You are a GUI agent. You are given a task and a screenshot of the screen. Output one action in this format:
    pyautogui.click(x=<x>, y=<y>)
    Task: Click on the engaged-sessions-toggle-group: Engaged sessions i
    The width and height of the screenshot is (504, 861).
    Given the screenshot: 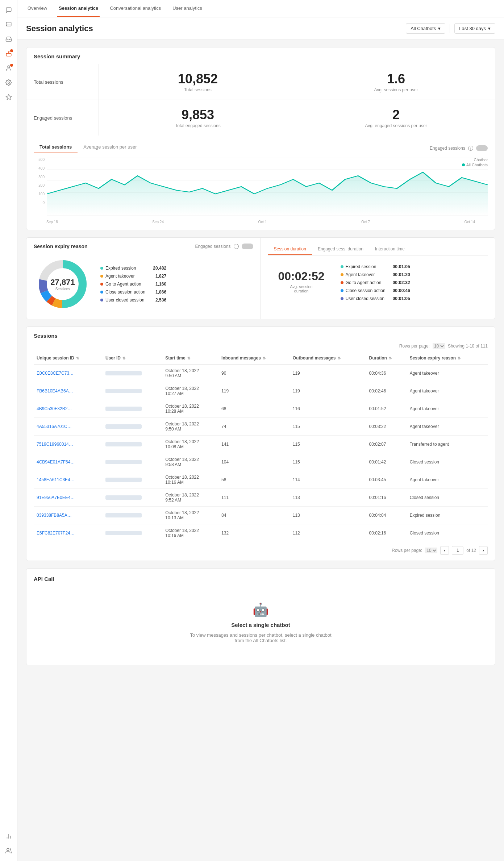 What is the action you would take?
    pyautogui.click(x=459, y=148)
    